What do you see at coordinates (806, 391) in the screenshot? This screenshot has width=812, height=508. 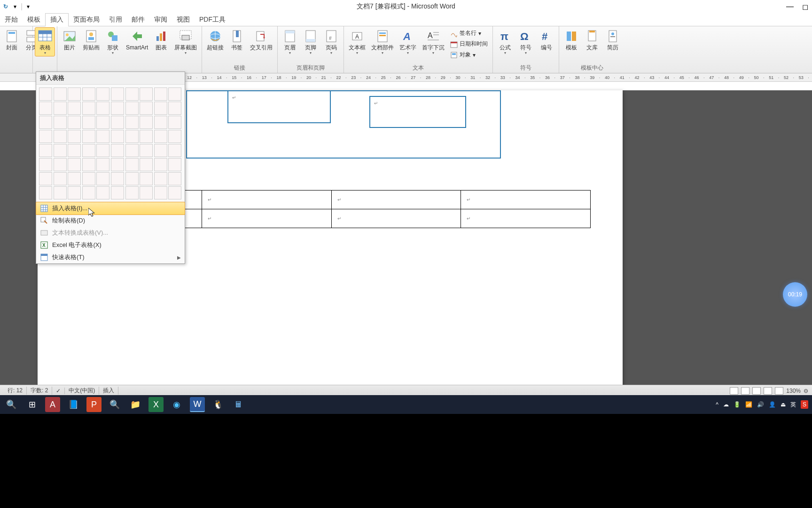 I see `zoom-out-button: ⊖` at bounding box center [806, 391].